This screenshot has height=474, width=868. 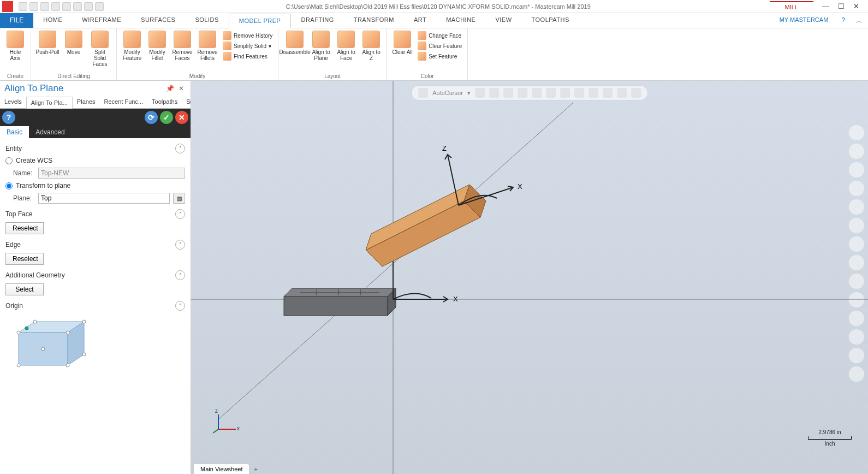 I want to click on clear-feature-button: Clear Feature, so click(x=440, y=46).